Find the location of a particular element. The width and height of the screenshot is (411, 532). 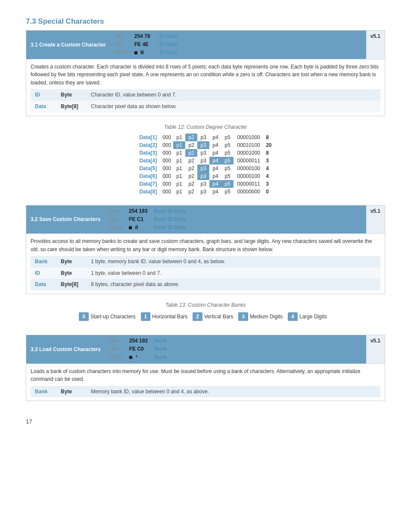

char-row-label-6: Data[6] is located at coordinates (149, 176).